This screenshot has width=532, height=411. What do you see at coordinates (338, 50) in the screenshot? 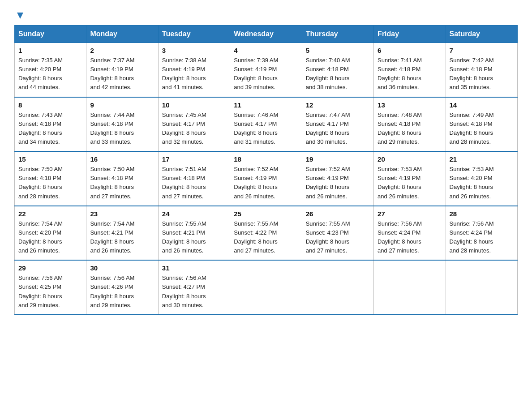
I see `day-number: 5` at bounding box center [338, 50].